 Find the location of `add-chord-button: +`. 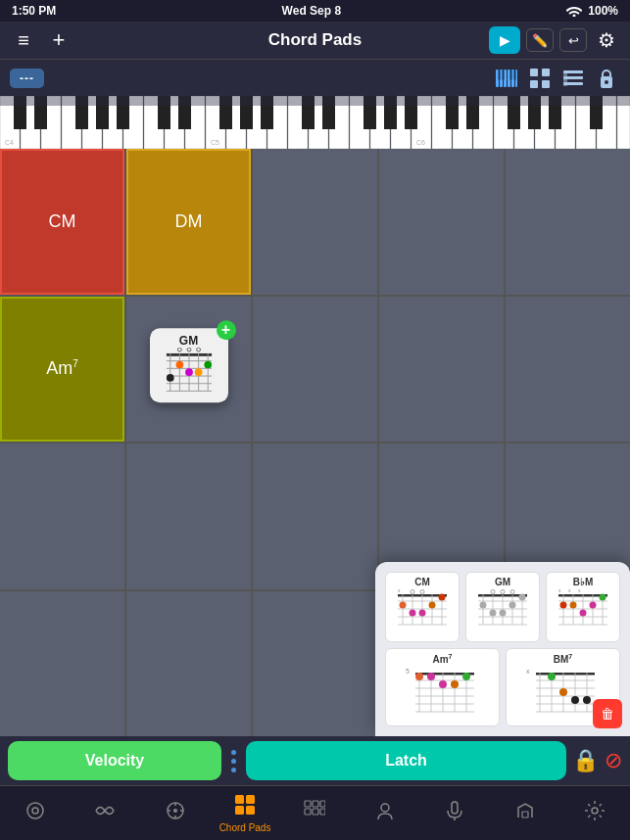

add-chord-button: + is located at coordinates (226, 330).